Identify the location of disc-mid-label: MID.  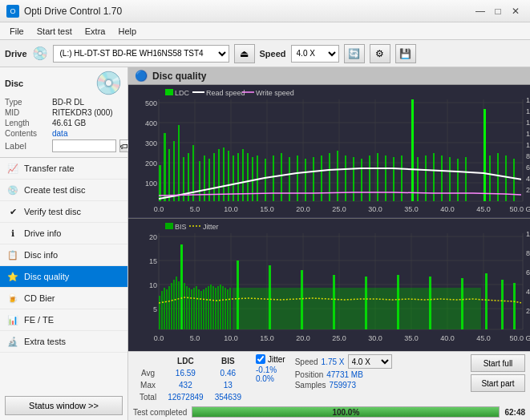
(27, 112).